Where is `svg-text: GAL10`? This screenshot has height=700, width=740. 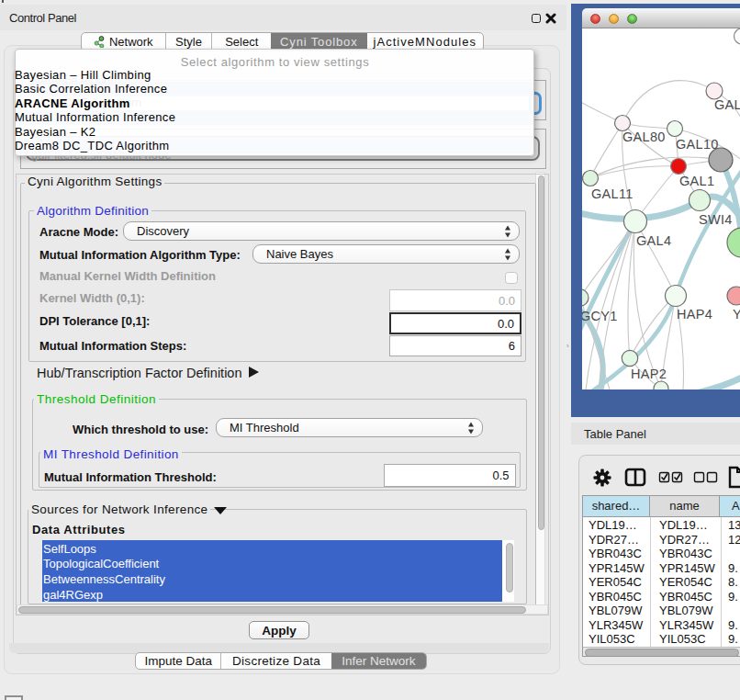 svg-text: GAL10 is located at coordinates (698, 144).